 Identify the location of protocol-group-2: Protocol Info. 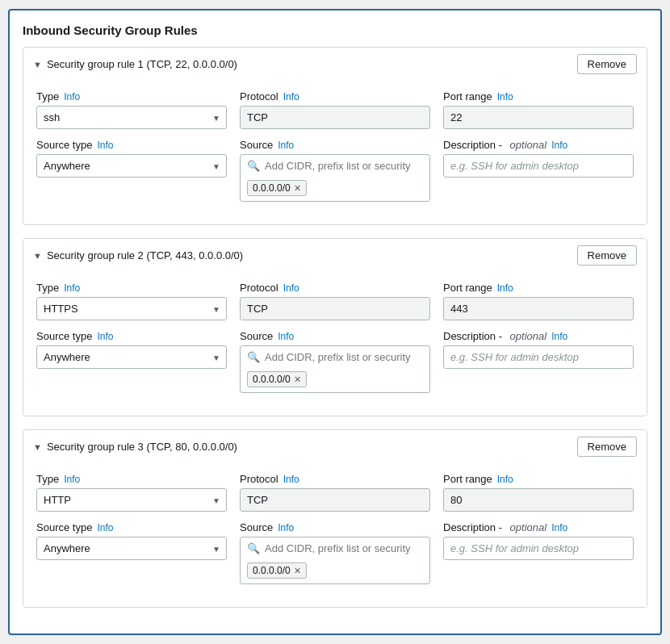
(335, 301).